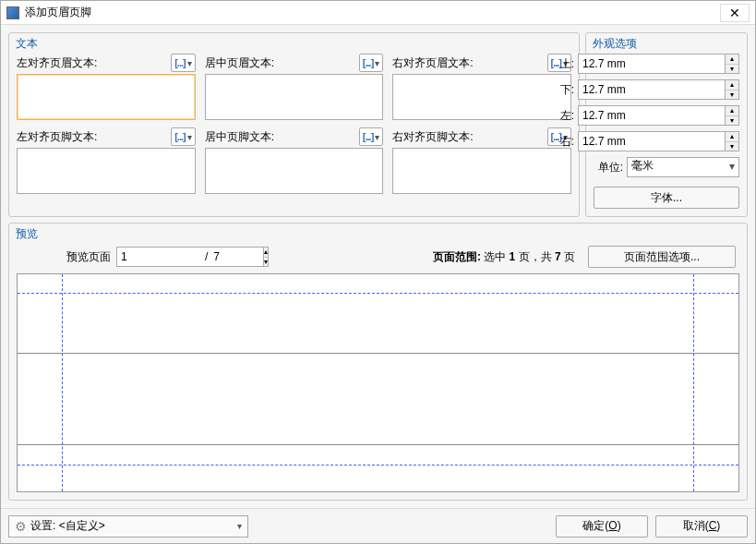 Image resolution: width=756 pixels, height=544 pixels. Describe the element at coordinates (642, 165) in the screenshot. I see `unit-value: 毫米` at that location.